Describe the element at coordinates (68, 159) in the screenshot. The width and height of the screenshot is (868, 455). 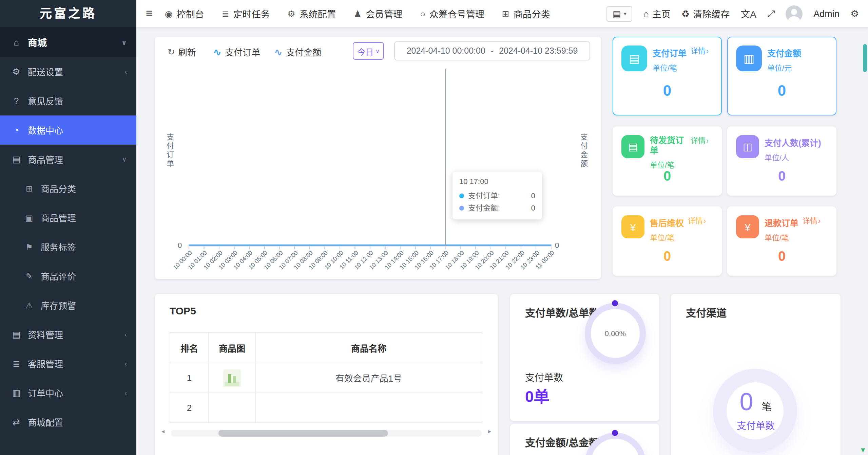
I see `sidebar-item-product-management: ▤ 商品管理 ∨` at that location.